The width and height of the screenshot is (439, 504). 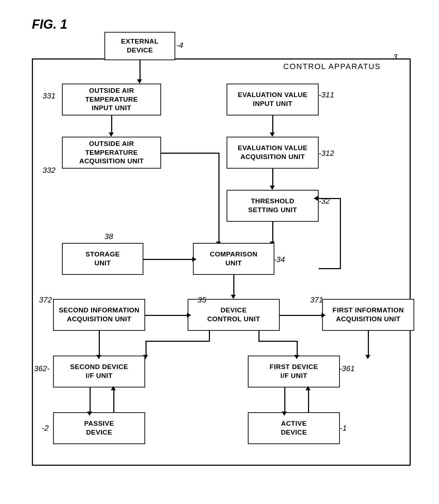 What do you see at coordinates (99, 357) in the screenshot?
I see `arrowhead-2nd-info-to-if` at bounding box center [99, 357].